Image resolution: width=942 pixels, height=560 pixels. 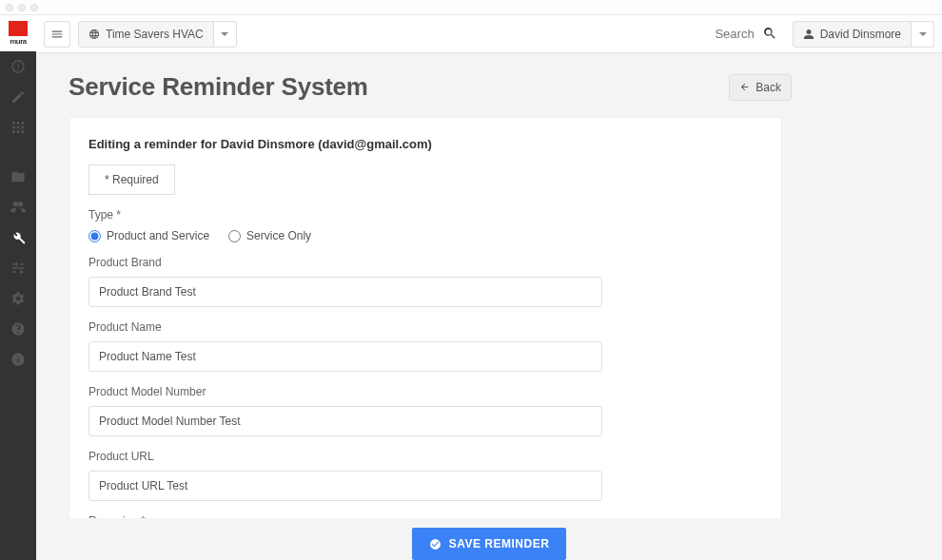 I want to click on bars-icon, so click(x=57, y=34).